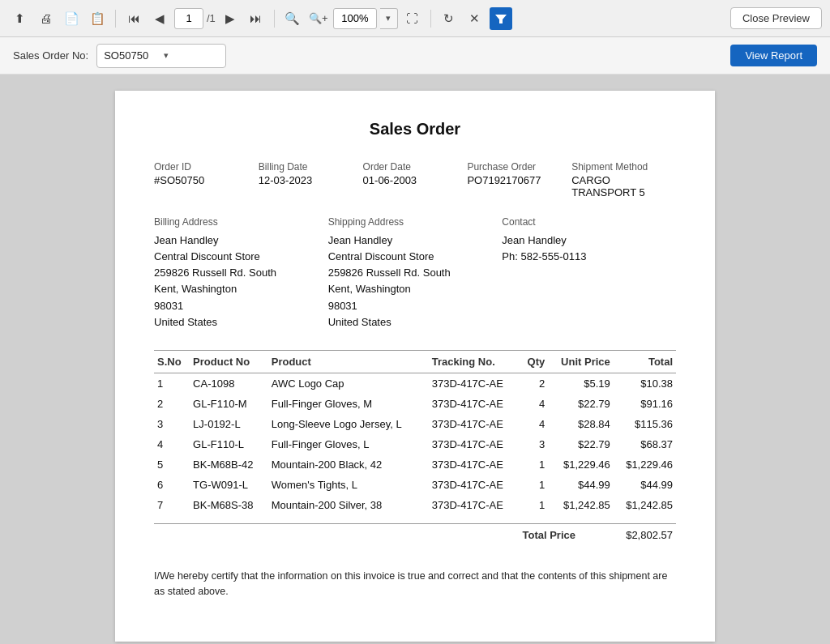 This screenshot has height=644, width=830. What do you see at coordinates (206, 180) in the screenshot?
I see `order-id-value: #SO50750` at bounding box center [206, 180].